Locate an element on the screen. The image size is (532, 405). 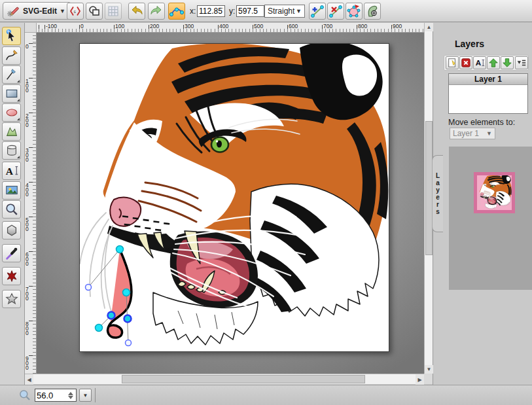
tool-shape is located at coordinates (12, 276).